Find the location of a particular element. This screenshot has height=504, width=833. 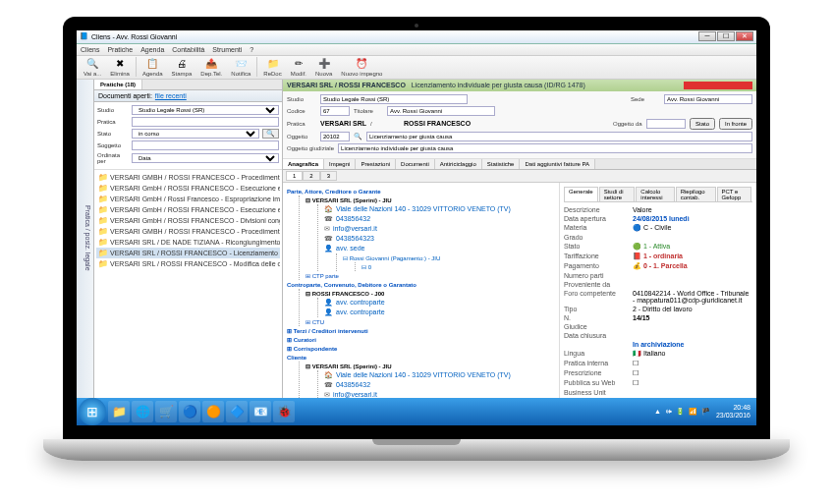

taskbar-app: 🔵 is located at coordinates (190, 412).